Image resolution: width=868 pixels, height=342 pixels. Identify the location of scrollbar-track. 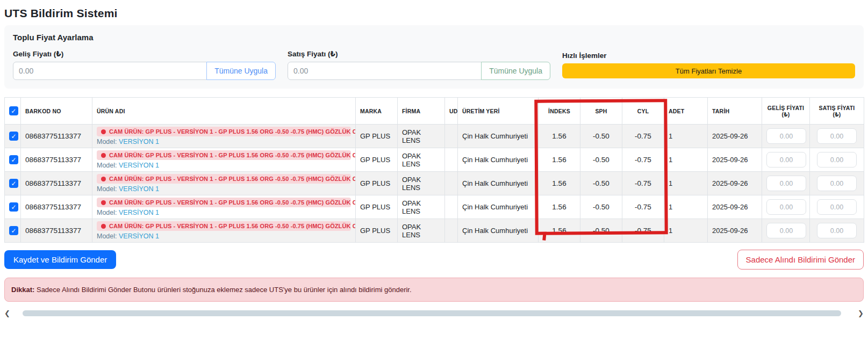
(434, 314).